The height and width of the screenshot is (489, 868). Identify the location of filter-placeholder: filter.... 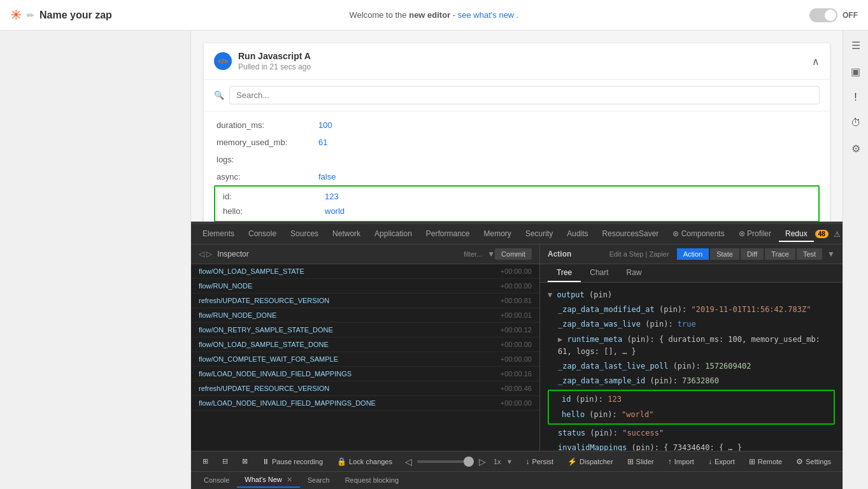
(473, 254).